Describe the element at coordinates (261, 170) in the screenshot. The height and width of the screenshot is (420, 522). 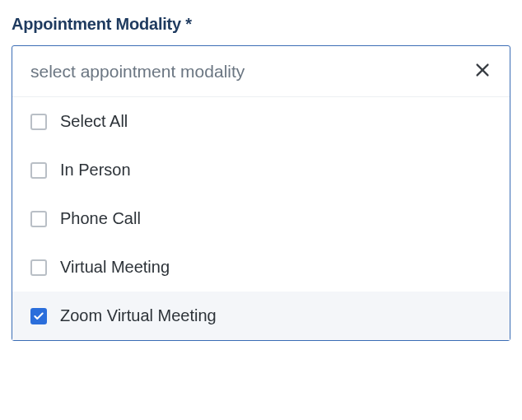
I see `option-item: In Person` at that location.